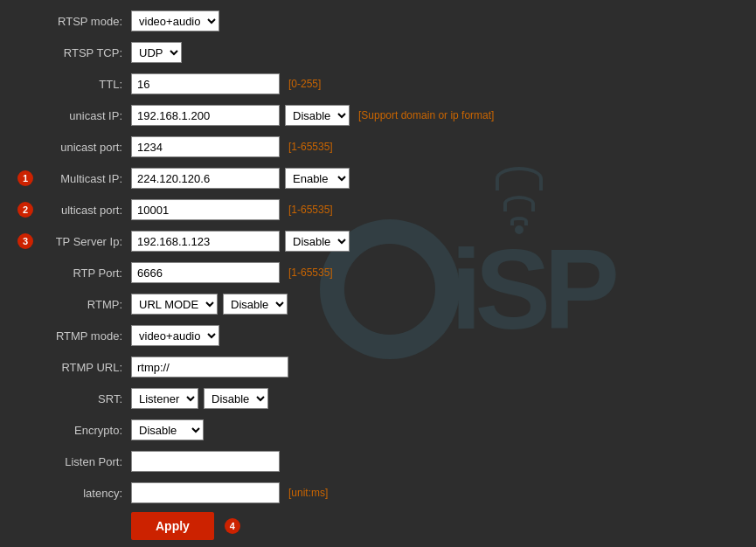 The image size is (756, 547). What do you see at coordinates (210, 367) in the screenshot?
I see `rtmp-url-controls` at bounding box center [210, 367].